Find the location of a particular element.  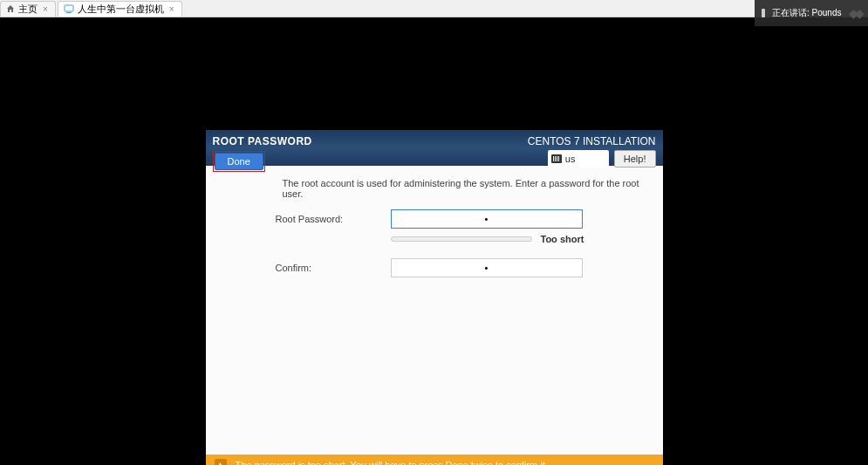

home-icon is located at coordinates (10, 9).